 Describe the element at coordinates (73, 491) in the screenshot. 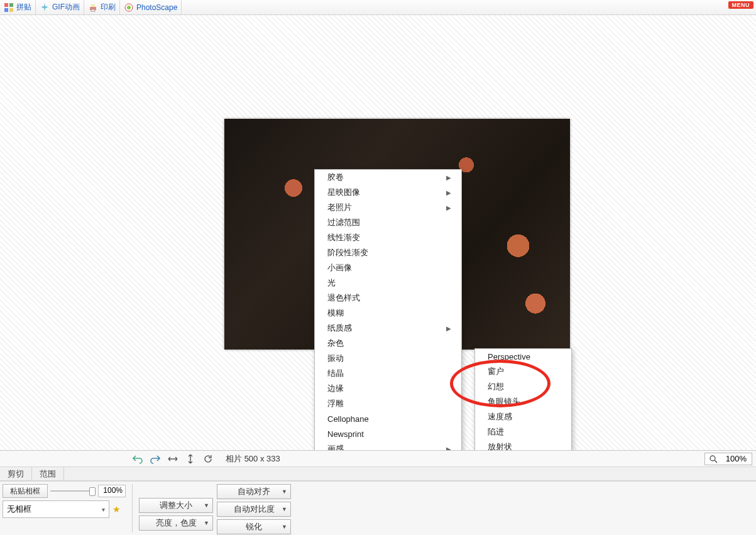

I see `opacity-slider` at that location.